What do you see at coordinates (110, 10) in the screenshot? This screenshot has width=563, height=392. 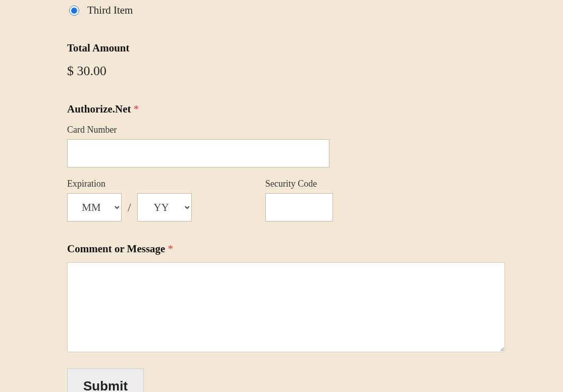 I see `third-item-label: Third Item` at bounding box center [110, 10].